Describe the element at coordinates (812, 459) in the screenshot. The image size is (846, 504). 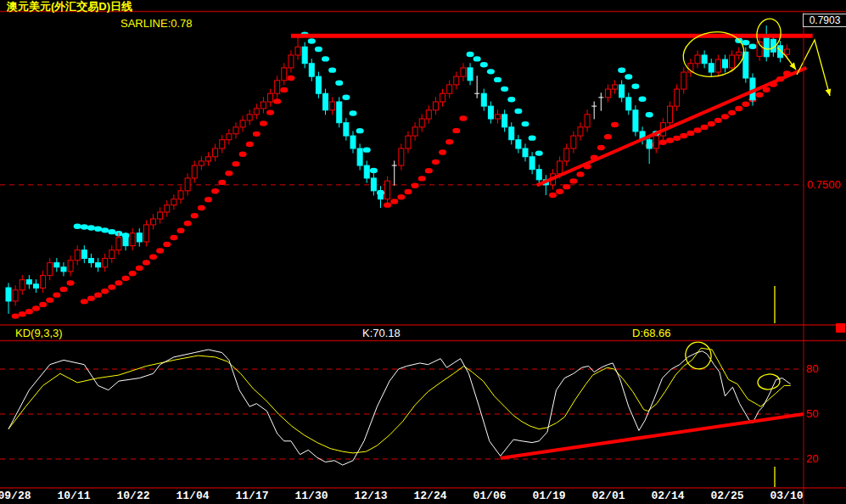
I see `kd-axis-label-20: 20` at that location.